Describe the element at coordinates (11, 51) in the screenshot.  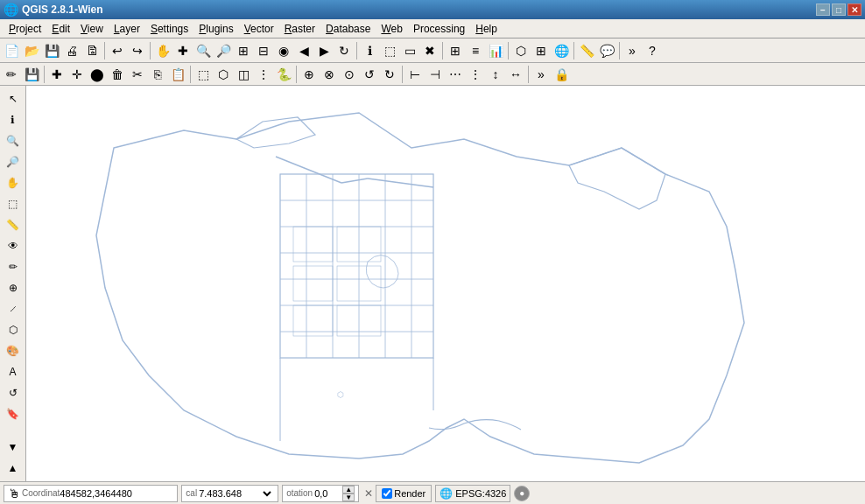
I see `new-project-button: 📄` at that location.